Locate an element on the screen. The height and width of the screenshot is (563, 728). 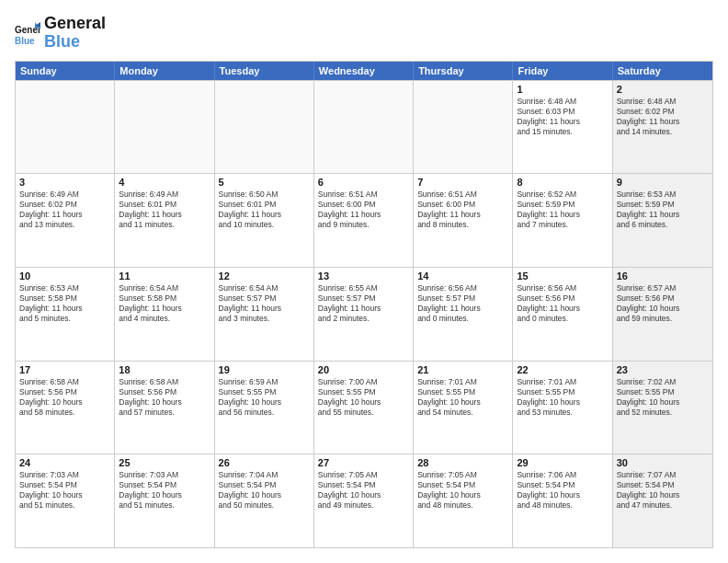
logo-icon: General Blue is located at coordinates (28, 33).